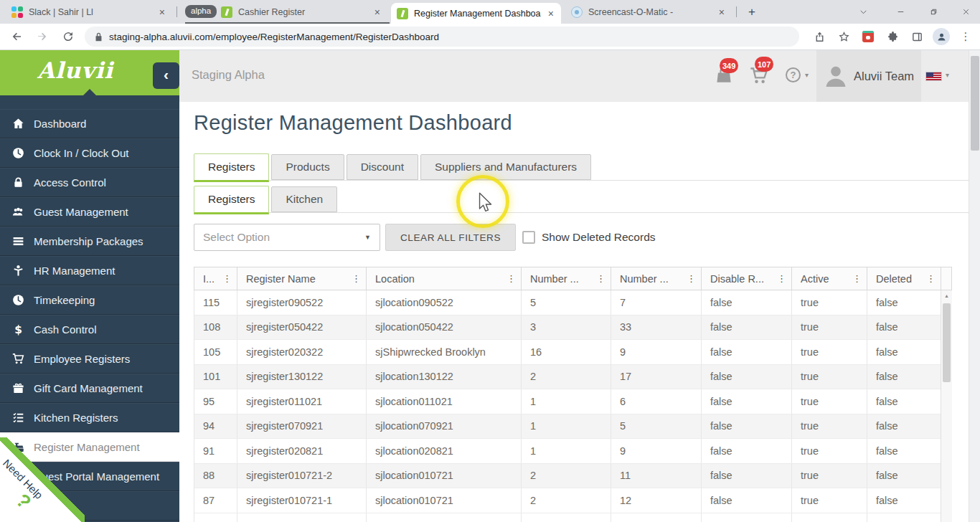 This screenshot has width=980, height=522. Describe the element at coordinates (819, 37) in the screenshot. I see `share-icon` at that location.